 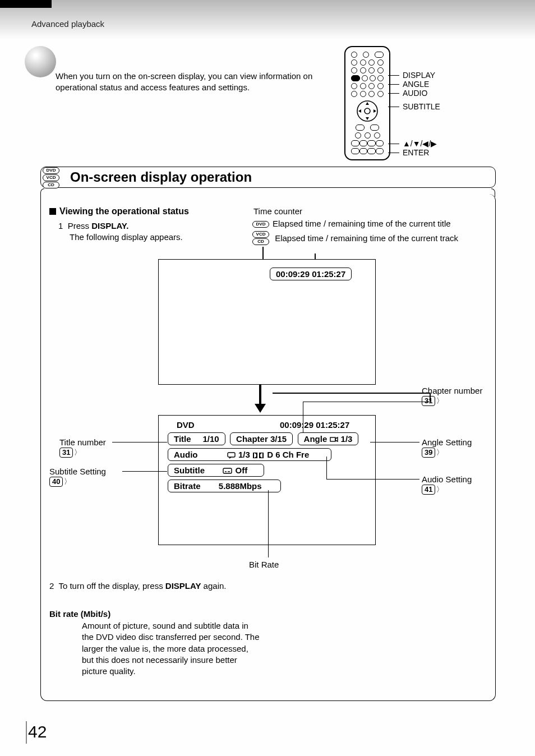 What do you see at coordinates (264, 564) in the screenshot?
I see `bit-rate-callout: Bit Rate` at bounding box center [264, 564].